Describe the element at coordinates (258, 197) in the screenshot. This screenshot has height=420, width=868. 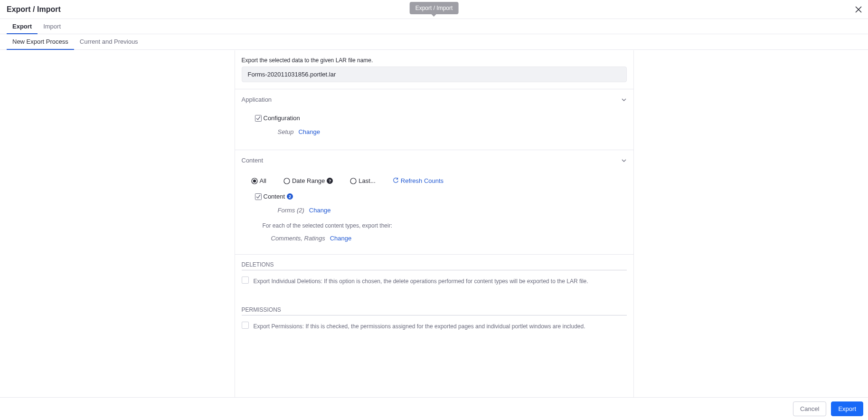
I see `content-checkbox` at that location.